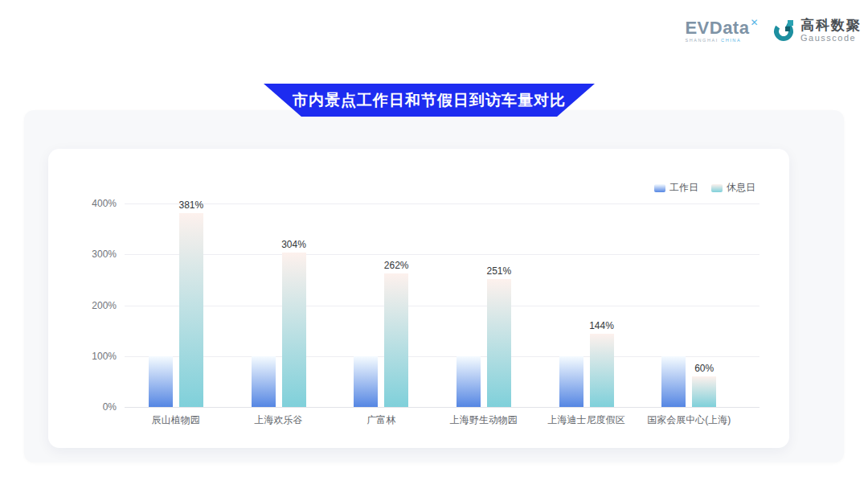  What do you see at coordinates (88, 203) in the screenshot?
I see `y-axis-tick-label: 400%` at bounding box center [88, 203].